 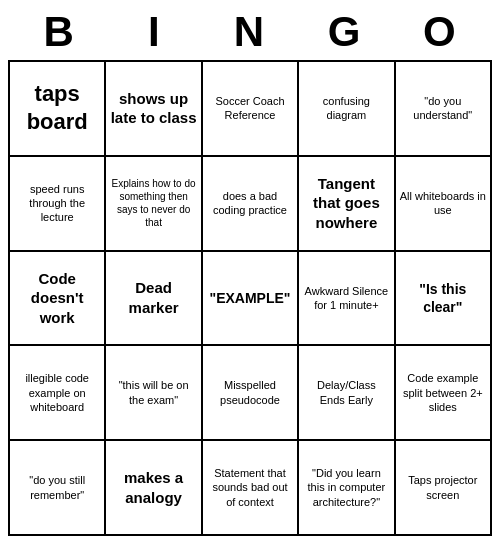 I want to click on bingo-cell-21: makes a analogy, so click(x=154, y=488).